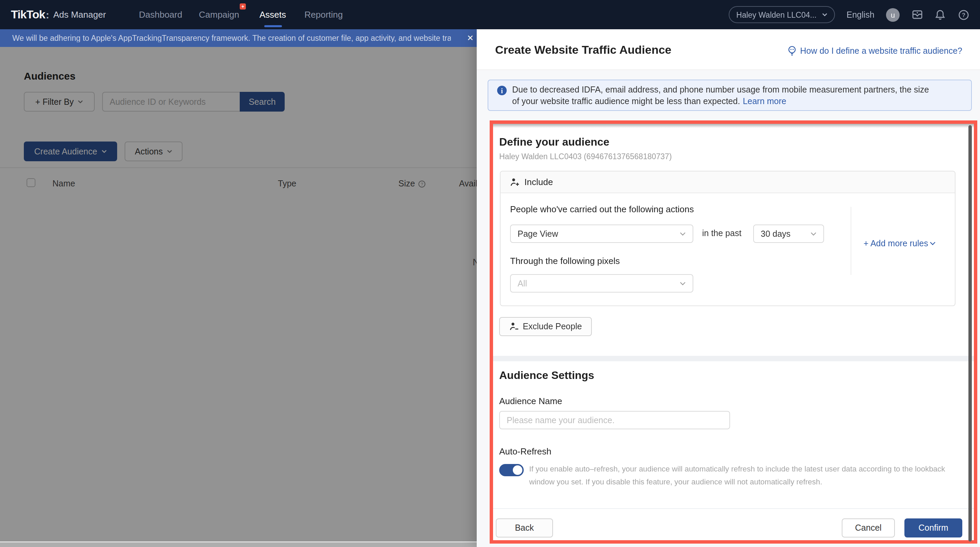 This screenshot has height=547, width=980. Describe the element at coordinates (243, 6) in the screenshot. I see `campaign-promo-badge: +` at that location.